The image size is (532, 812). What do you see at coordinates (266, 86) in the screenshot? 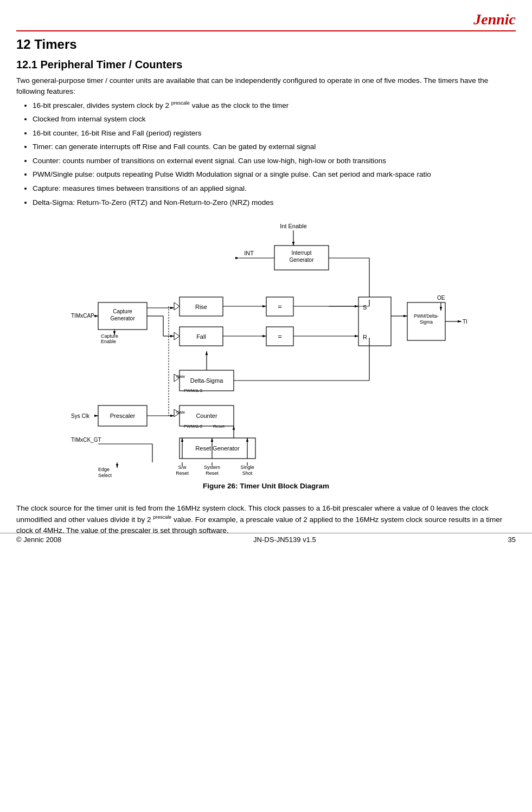
I see `intro-text: Two general-purpose timer / counter unit…` at bounding box center [266, 86].